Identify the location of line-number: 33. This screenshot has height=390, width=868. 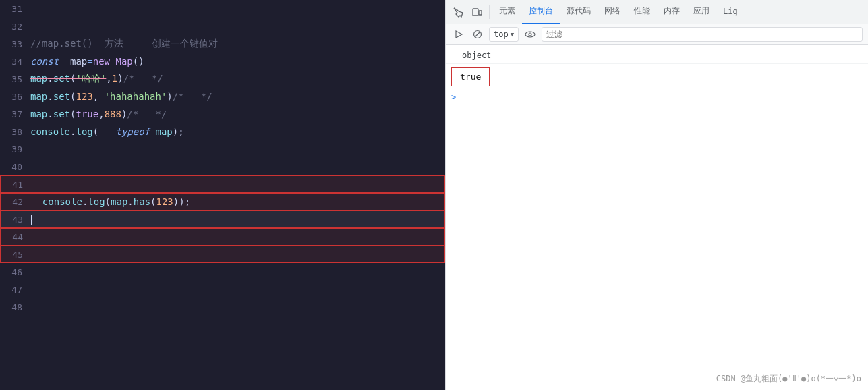
(15, 45).